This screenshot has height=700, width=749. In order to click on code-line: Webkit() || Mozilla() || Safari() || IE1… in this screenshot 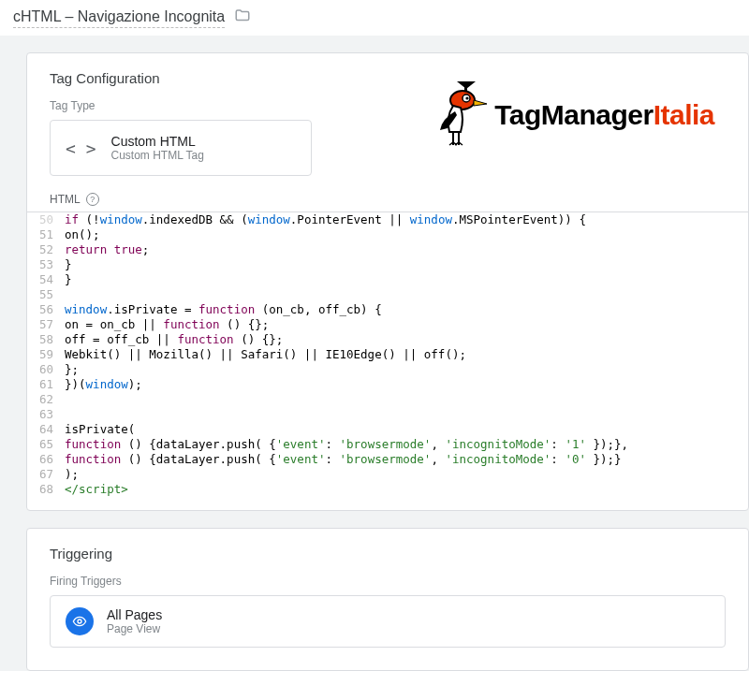, I will do `click(264, 355)`.